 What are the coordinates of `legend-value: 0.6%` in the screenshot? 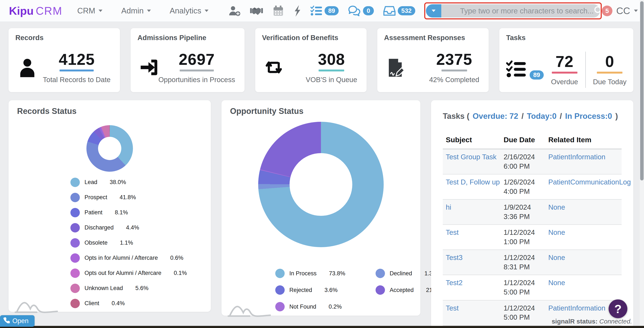 It's located at (177, 258).